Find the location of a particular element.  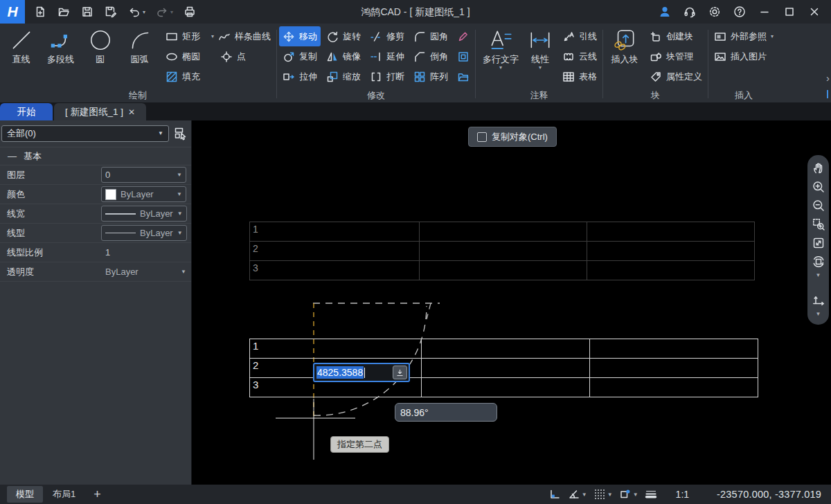

polyline-tool: 多段线 is located at coordinates (61, 46).